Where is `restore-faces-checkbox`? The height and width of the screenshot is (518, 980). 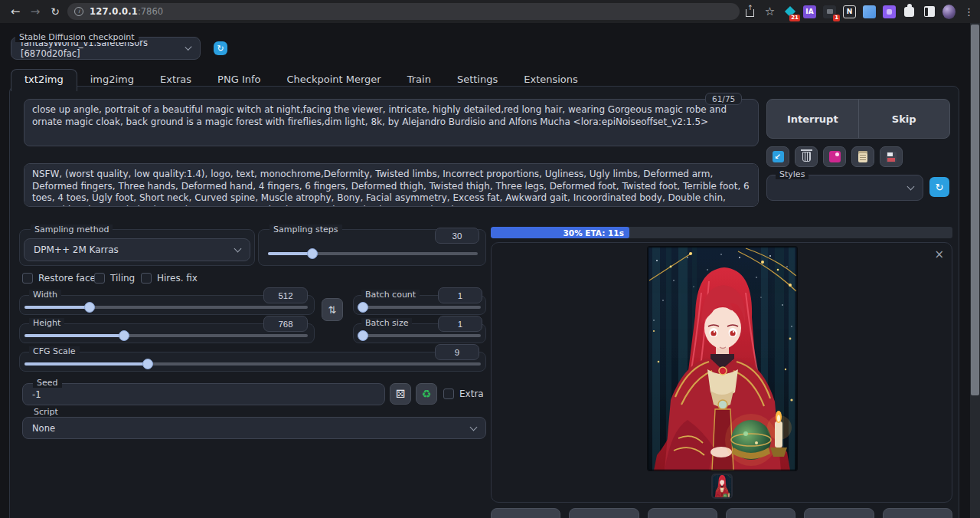 restore-faces-checkbox is located at coordinates (28, 278).